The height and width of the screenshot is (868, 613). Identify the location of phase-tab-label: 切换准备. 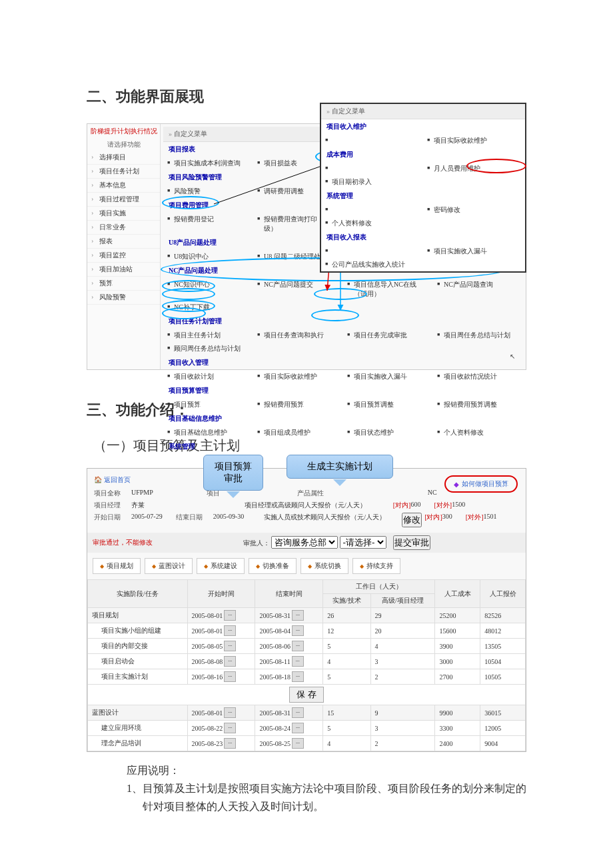
(276, 566).